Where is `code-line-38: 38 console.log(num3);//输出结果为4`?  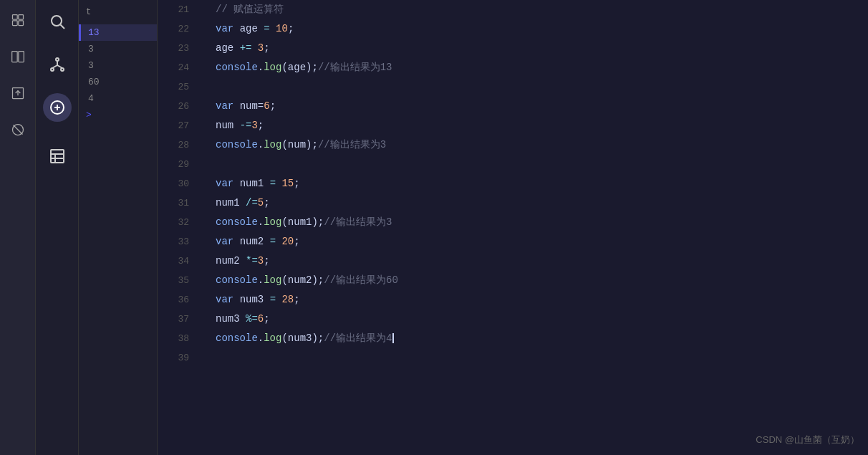
code-line-38: 38 console.log(num3);//输出结果为4 is located at coordinates (513, 338).